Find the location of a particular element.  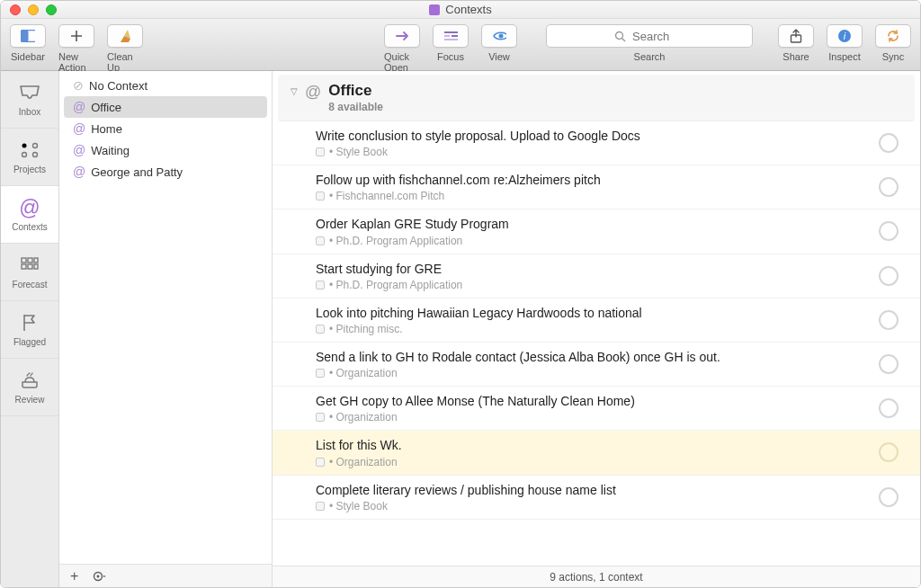

task-title: List for this Wk. is located at coordinates (592, 445).